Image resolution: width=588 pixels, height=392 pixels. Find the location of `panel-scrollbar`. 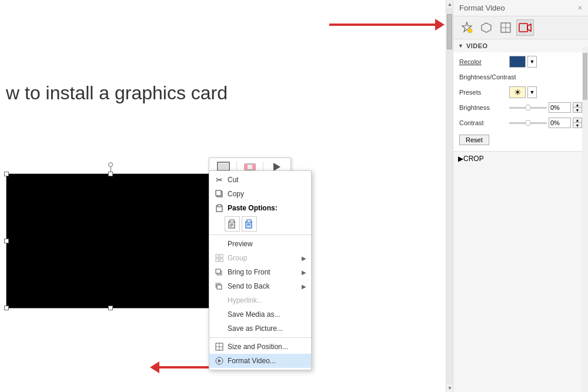

panel-scrollbar is located at coordinates (585, 220).